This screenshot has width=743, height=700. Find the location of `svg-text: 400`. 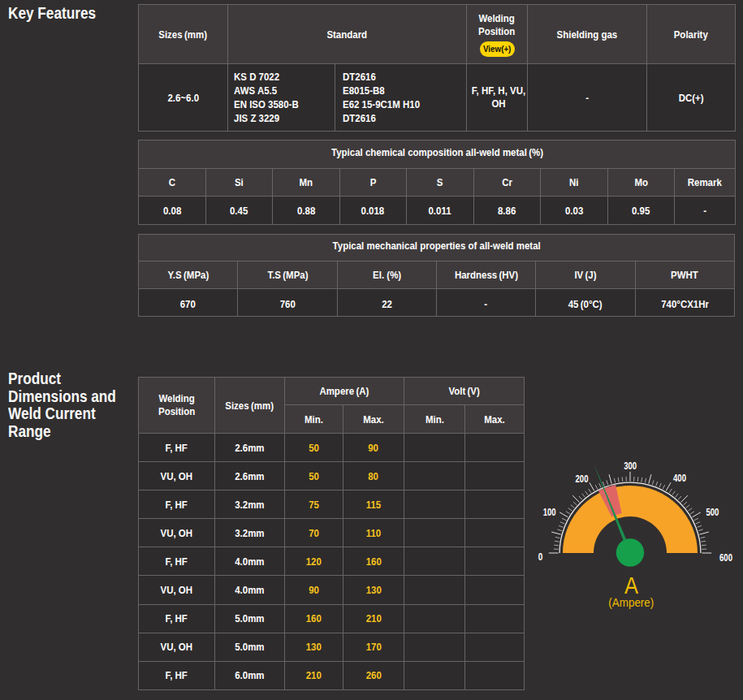

svg-text: 400 is located at coordinates (680, 477).